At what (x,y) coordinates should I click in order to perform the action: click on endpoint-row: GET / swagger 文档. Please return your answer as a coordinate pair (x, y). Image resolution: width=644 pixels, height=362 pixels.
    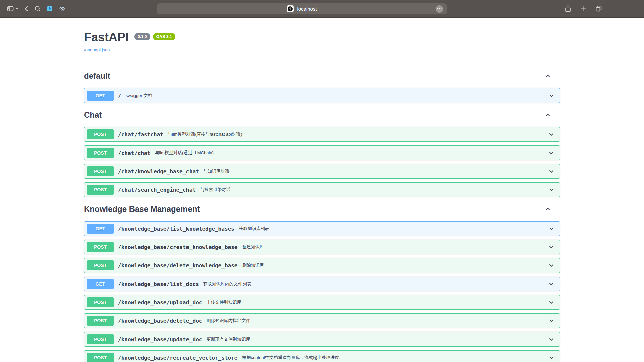
    Looking at the image, I should click on (322, 96).